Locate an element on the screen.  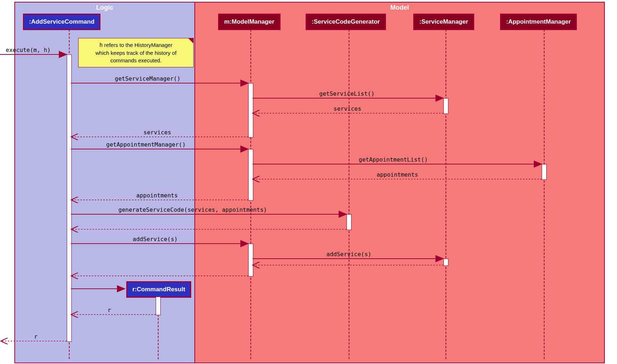
msg-get-appointment-manager: getAppointmentManager() is located at coordinates (146, 145).